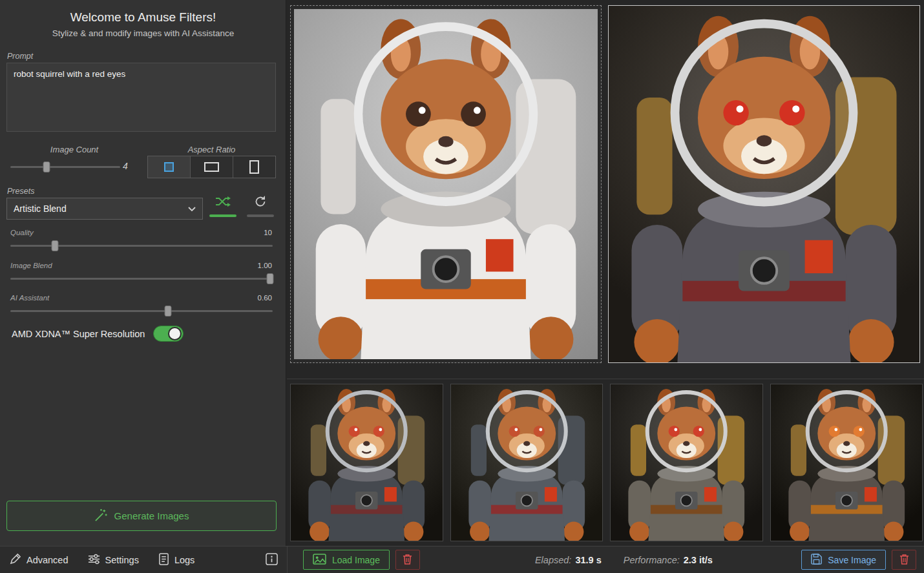 The height and width of the screenshot is (573, 924). I want to click on super-resolution-toggle, so click(168, 333).